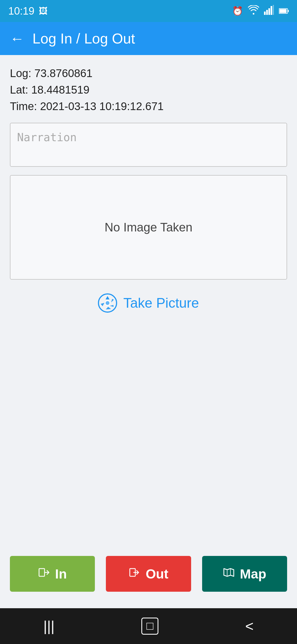 This screenshot has height=644, width=297. I want to click on login-label: In, so click(61, 574).